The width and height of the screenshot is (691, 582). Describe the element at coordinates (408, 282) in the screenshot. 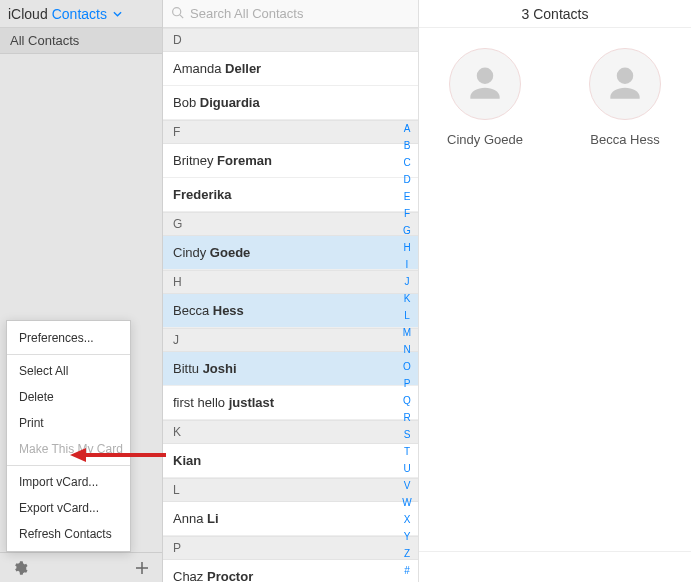

I see `alpha-index-letter: J` at that location.